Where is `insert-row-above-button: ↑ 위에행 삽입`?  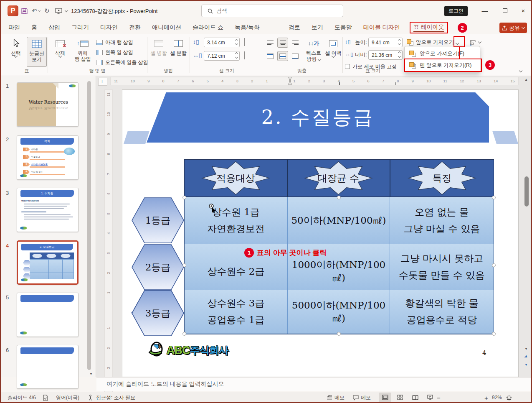 insert-row-above-button: ↑ 위에행 삽입 is located at coordinates (83, 52).